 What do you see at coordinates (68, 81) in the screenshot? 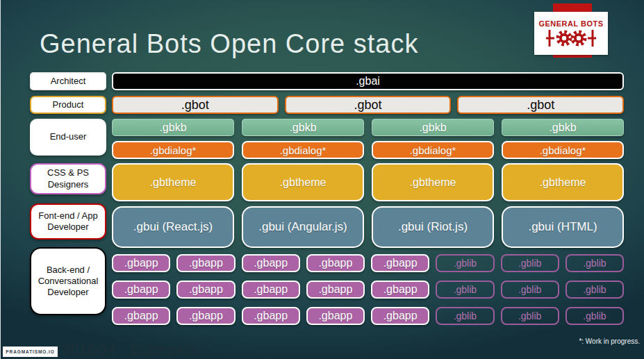
I see `label-architect: Architect` at bounding box center [68, 81].